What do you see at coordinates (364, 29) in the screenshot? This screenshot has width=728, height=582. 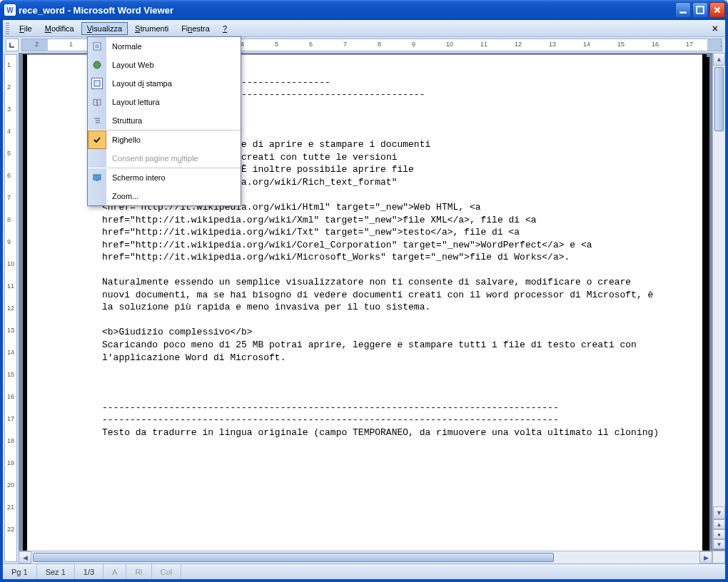 I see `menu-bar: File Modifica Visualizza Strumenti Fines…` at bounding box center [364, 29].